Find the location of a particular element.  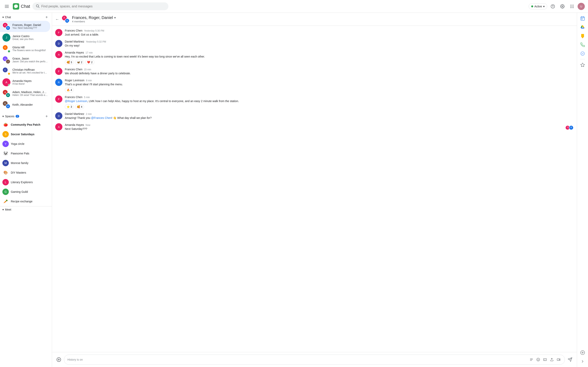

reaction-butterfly: 🦋 2 is located at coordinates (80, 62).